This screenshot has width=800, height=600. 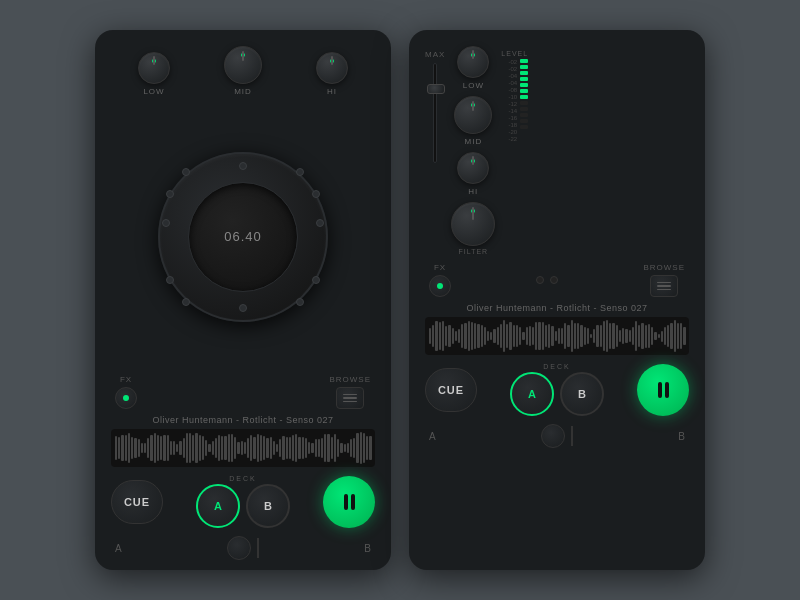 I want to click on pause-bar, so click(x=346, y=502).